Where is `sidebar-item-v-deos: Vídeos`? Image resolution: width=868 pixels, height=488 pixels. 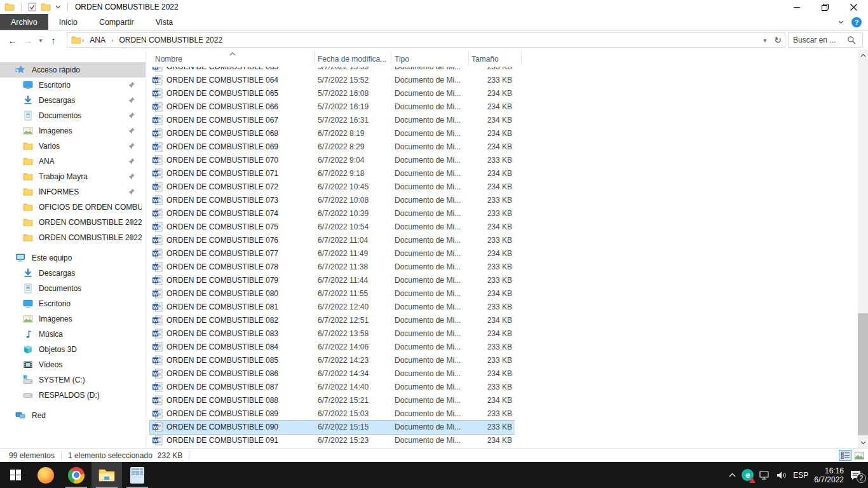
sidebar-item-v-deos: Vídeos is located at coordinates (72, 365).